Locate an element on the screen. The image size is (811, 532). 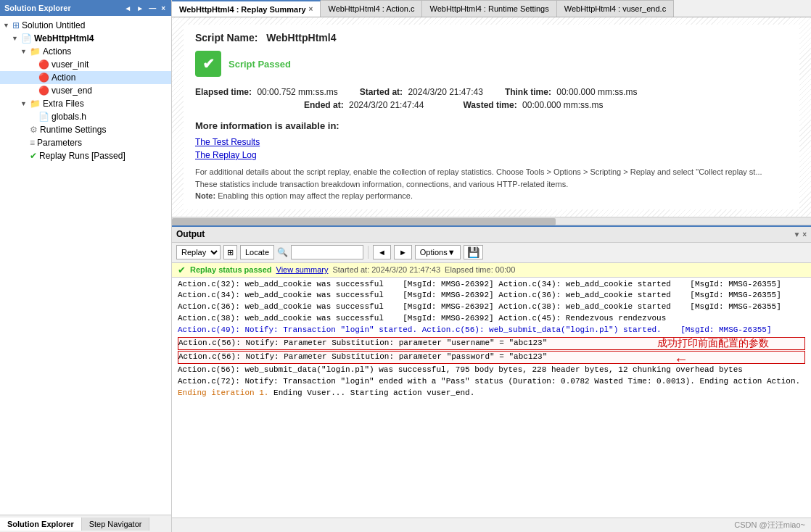
tab-action-c: WebHttpHtml4 : Action.c is located at coordinates (371, 9).